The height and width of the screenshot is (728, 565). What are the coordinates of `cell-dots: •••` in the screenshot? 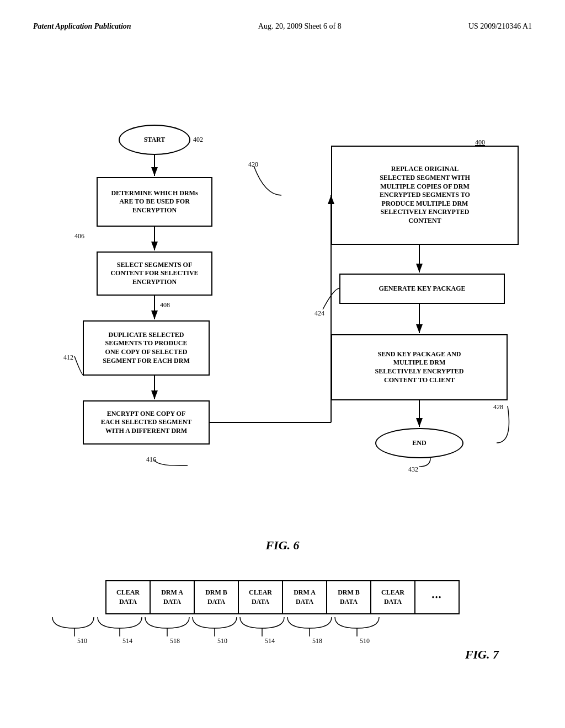 It's located at (437, 597).